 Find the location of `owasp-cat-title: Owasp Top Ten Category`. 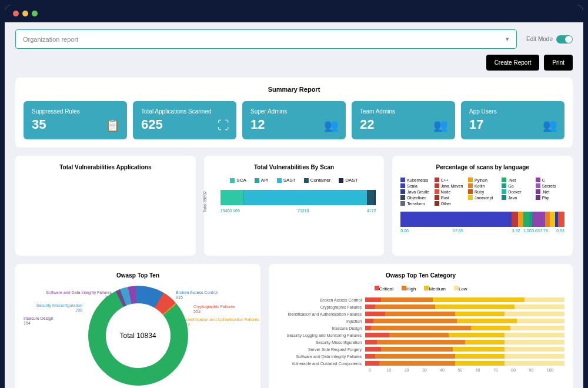

owasp-cat-title: Owasp Top Ten Category is located at coordinates (421, 275).